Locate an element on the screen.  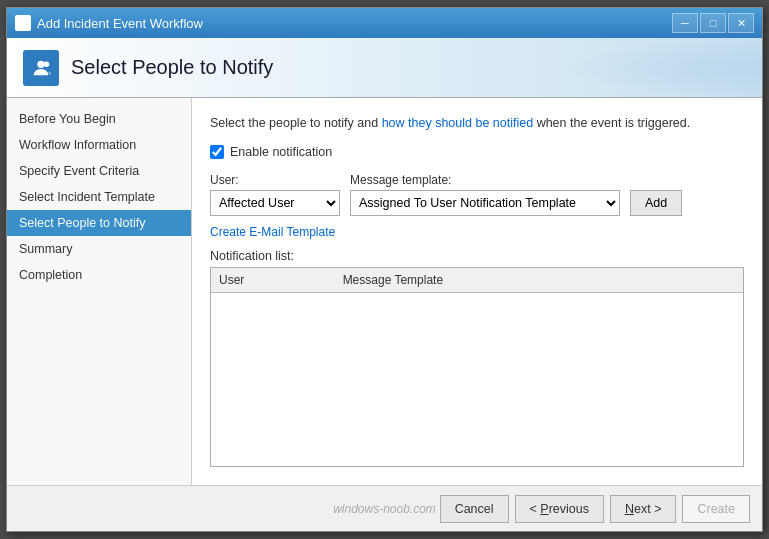
col-action2 is located at coordinates (728, 280).